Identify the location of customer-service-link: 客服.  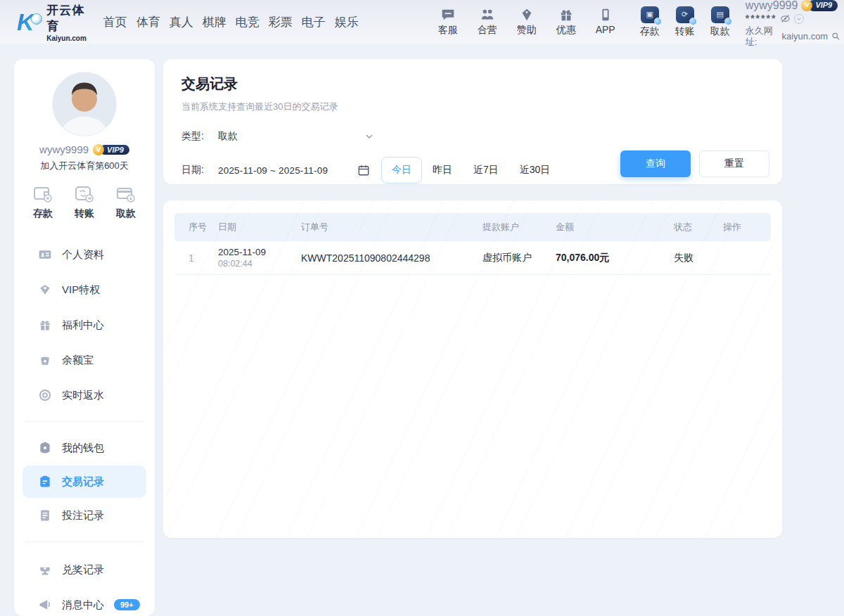
(448, 22).